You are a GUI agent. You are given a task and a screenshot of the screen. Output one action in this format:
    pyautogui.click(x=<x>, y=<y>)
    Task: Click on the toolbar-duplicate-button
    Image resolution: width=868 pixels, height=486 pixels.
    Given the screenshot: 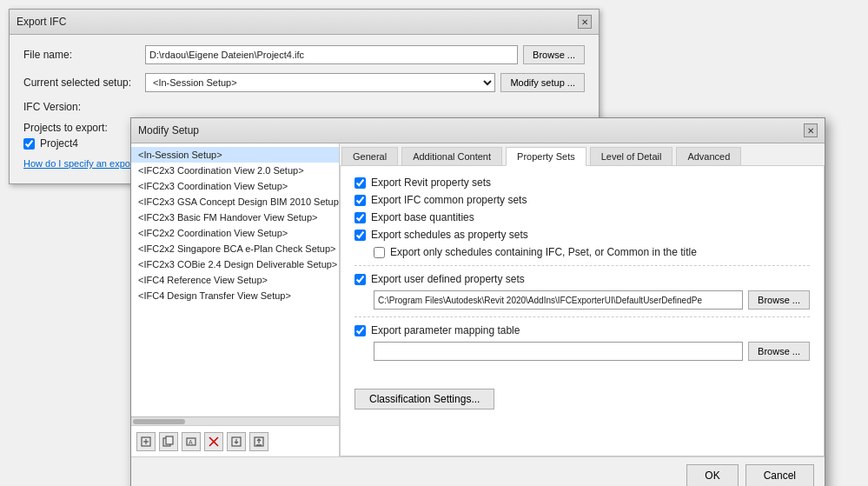 What is the action you would take?
    pyautogui.click(x=169, y=442)
    